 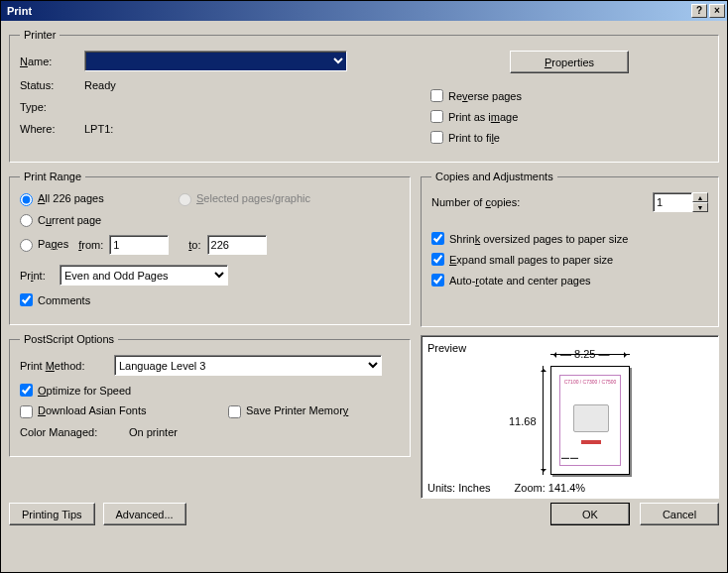 I want to click on download-asian-label: Download Asian Fonts, so click(x=91, y=410).